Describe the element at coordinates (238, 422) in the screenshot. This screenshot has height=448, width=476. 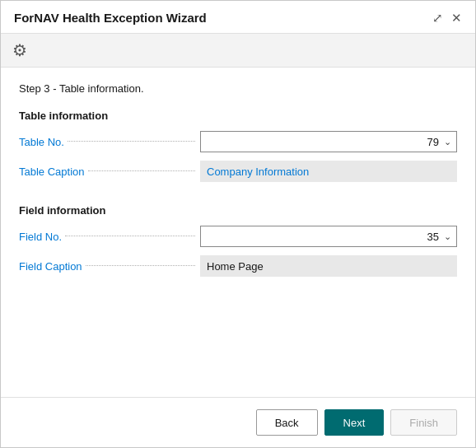
I see `footer: Back Next Finish` at that location.